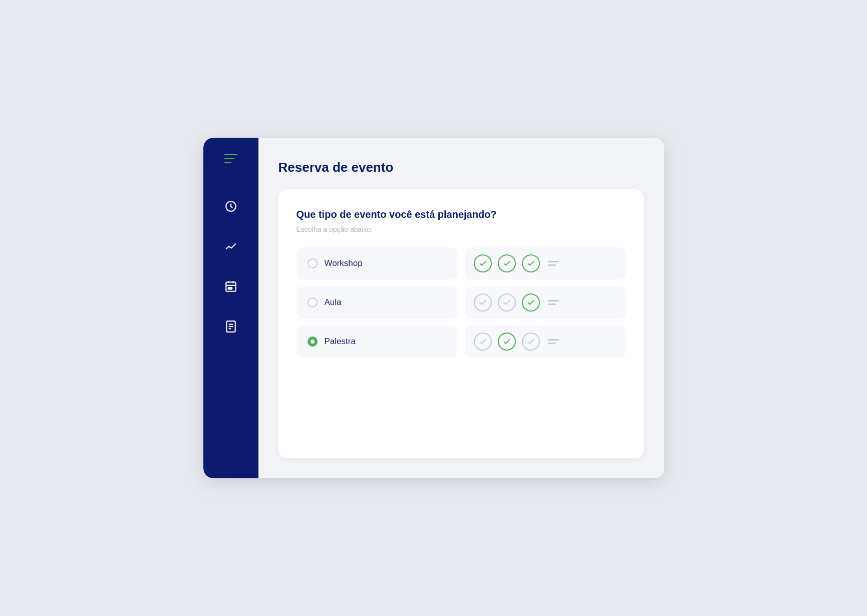 Image resolution: width=867 pixels, height=616 pixels. What do you see at coordinates (231, 286) in the screenshot?
I see `sidebar-item-calendar` at bounding box center [231, 286].